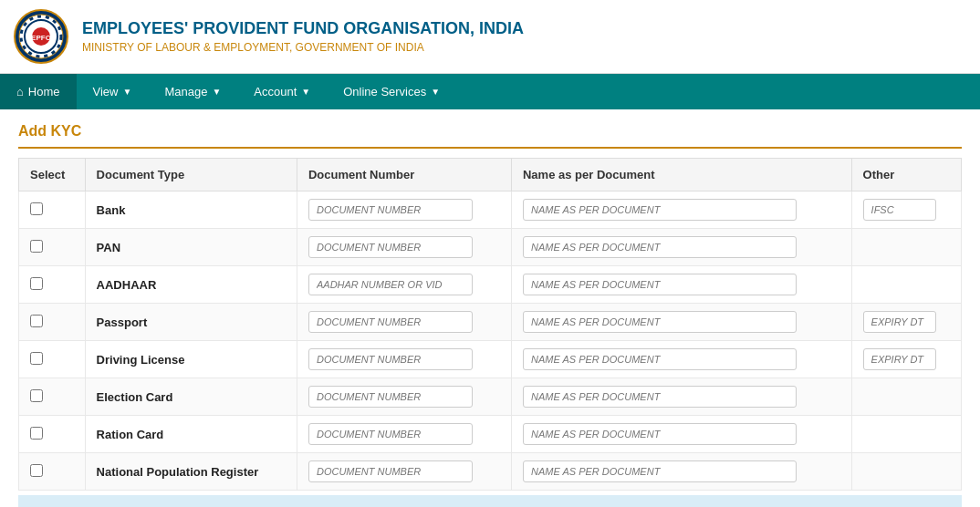 This screenshot has width=980, height=507. I want to click on name-input-ration-card, so click(660, 434).